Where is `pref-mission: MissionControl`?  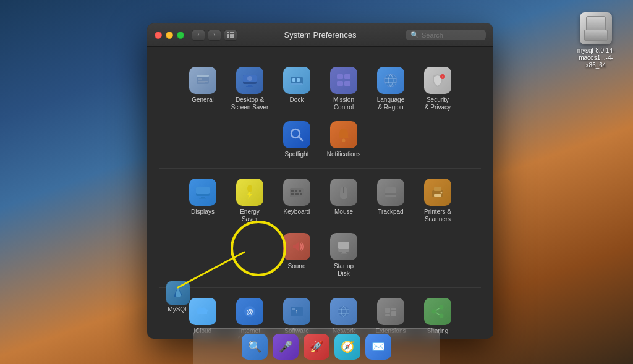 pref-mission: MissionControl is located at coordinates (344, 89).